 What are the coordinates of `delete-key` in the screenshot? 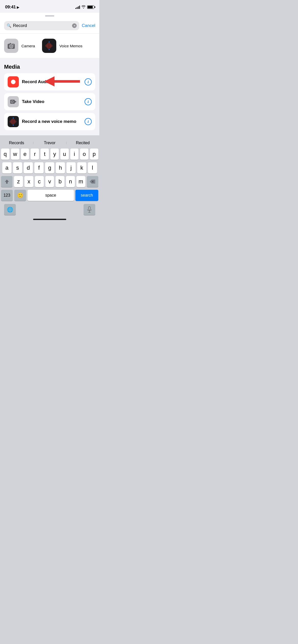 It's located at (93, 182).